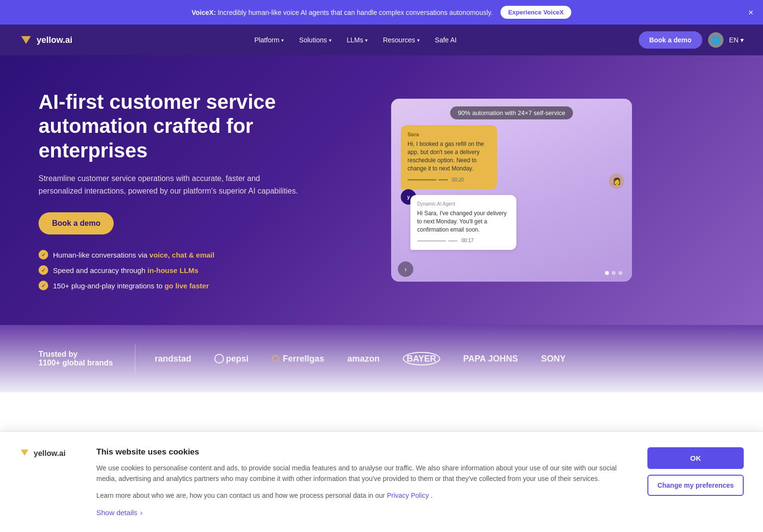  What do you see at coordinates (43, 285) in the screenshot?
I see `feature-check-icon-3: ✓` at bounding box center [43, 285].